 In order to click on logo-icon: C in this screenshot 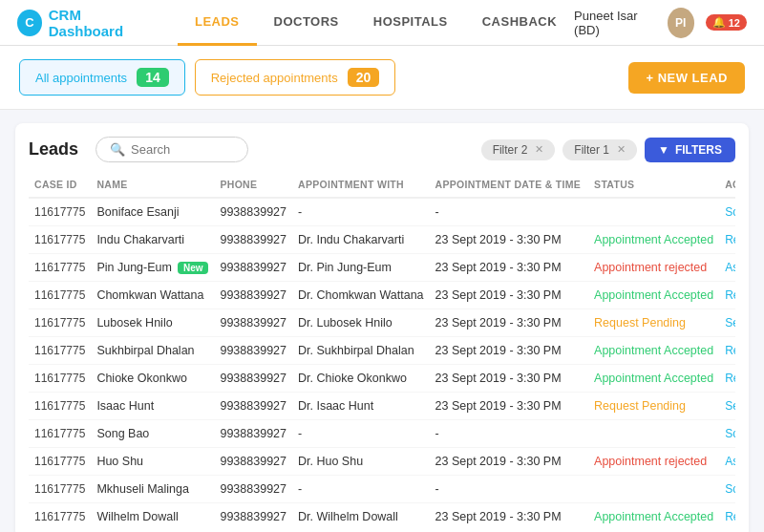, I will do `click(30, 23)`.